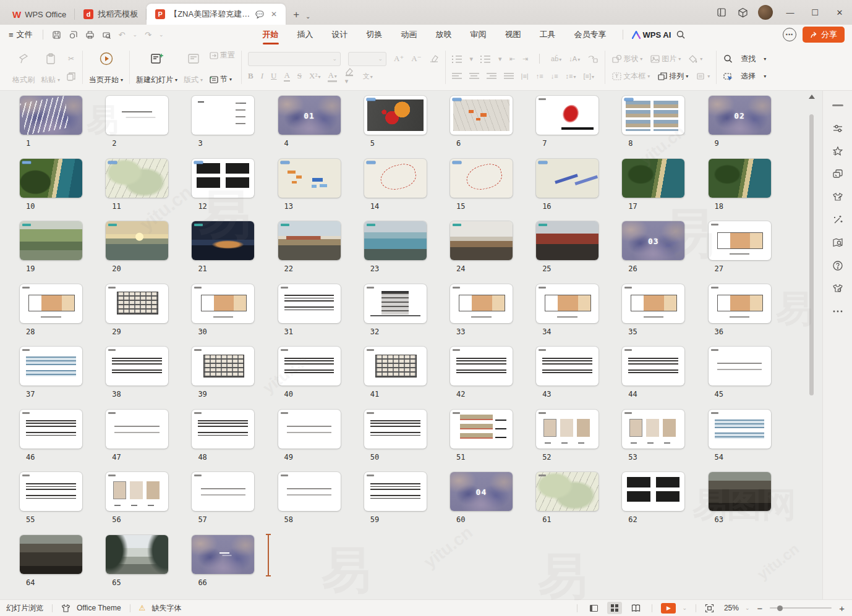  I want to click on print-preview-icon, so click(106, 35).